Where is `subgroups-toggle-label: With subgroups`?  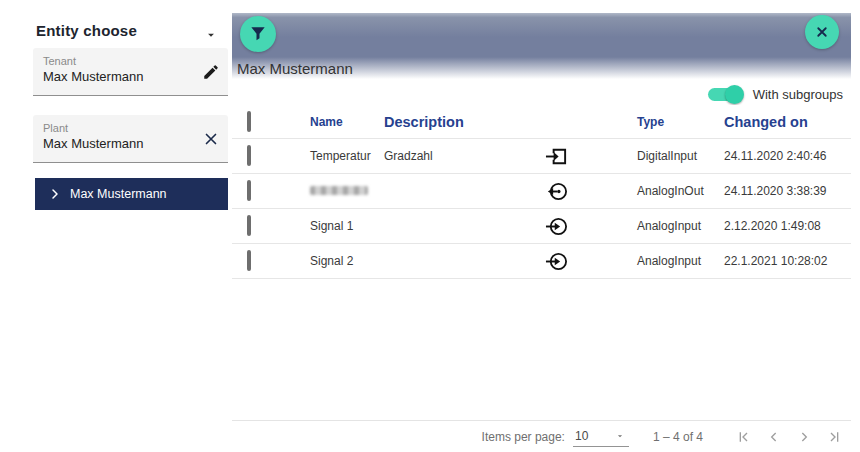
subgroups-toggle-label: With subgroups is located at coordinates (798, 94).